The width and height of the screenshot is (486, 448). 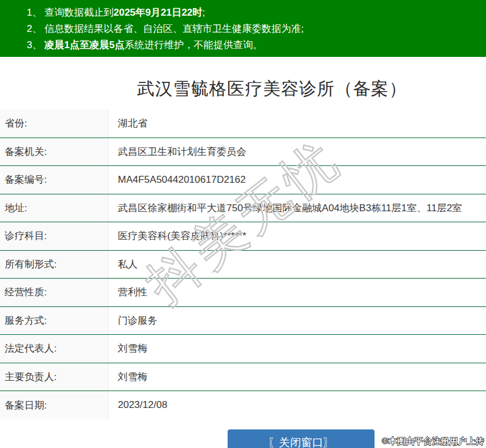 I want to click on notice-text: 查询数据截止到, so click(x=79, y=13).